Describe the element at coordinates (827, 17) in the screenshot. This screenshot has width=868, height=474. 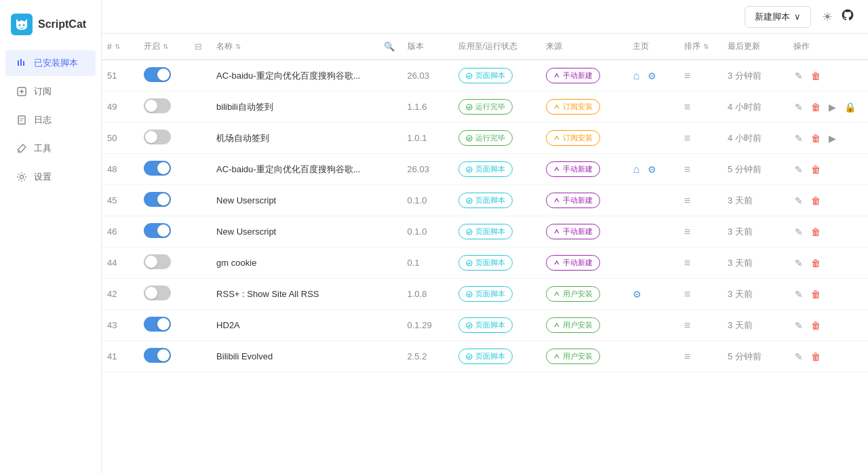
I see `theme-toggle-icon: ☀` at that location.